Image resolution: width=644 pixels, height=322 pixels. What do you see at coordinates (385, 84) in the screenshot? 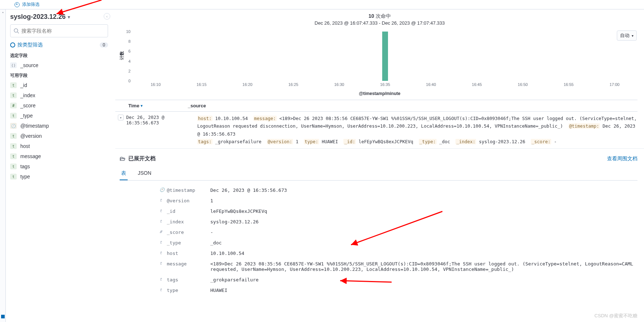
I see `x-tick: 16:35` at bounding box center [385, 84].